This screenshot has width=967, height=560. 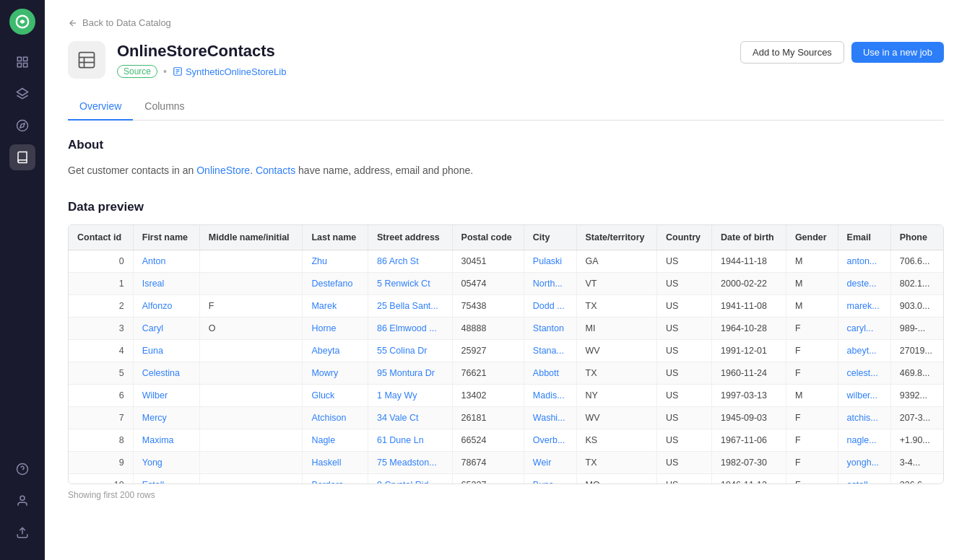 What do you see at coordinates (898, 52) in the screenshot?
I see `use-in-job-button: Use in a new job` at bounding box center [898, 52].